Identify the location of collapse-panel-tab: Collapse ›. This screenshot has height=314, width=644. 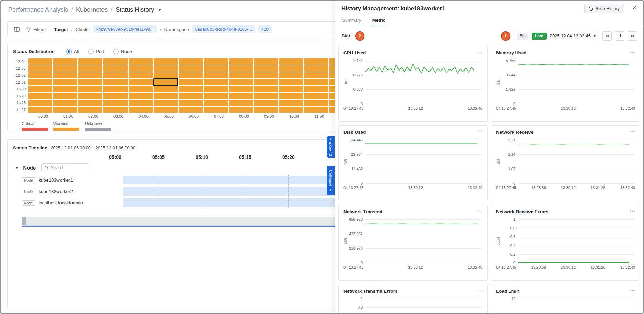
(331, 181).